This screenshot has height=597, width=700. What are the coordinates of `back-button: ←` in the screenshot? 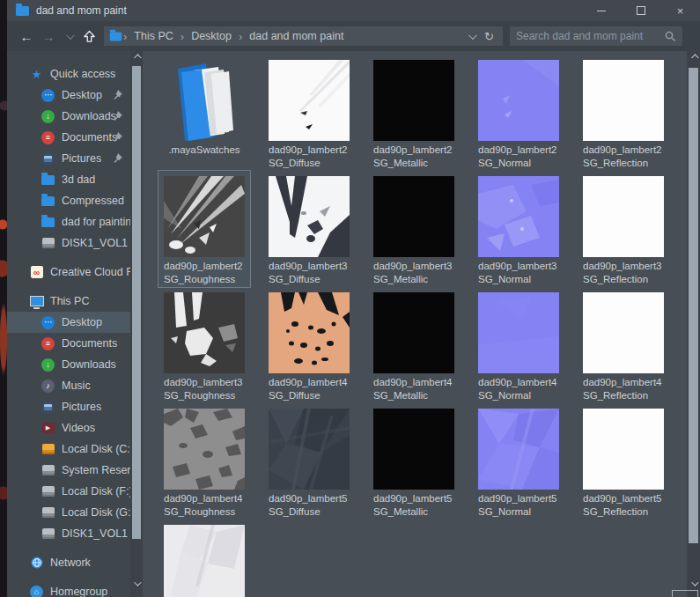 It's located at (26, 36).